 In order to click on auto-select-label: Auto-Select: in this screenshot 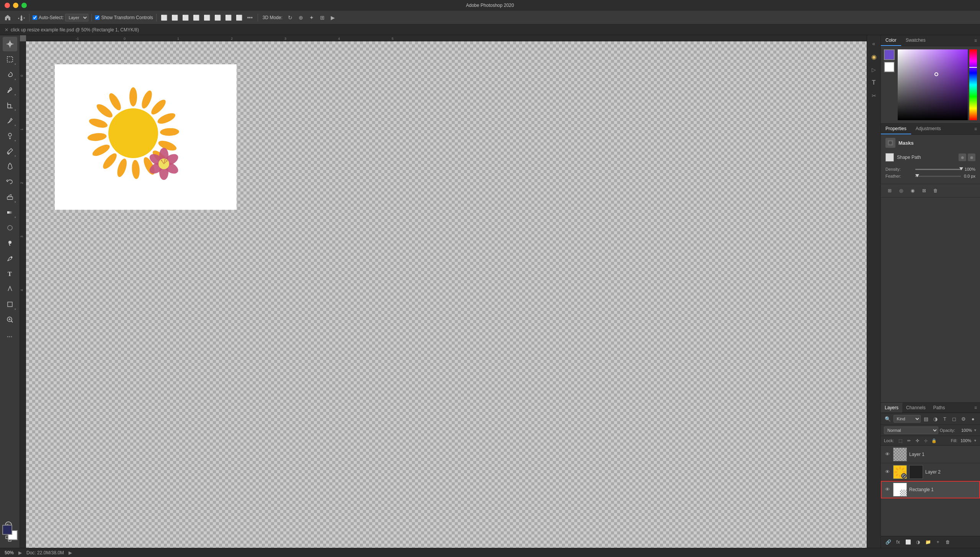, I will do `click(48, 18)`.